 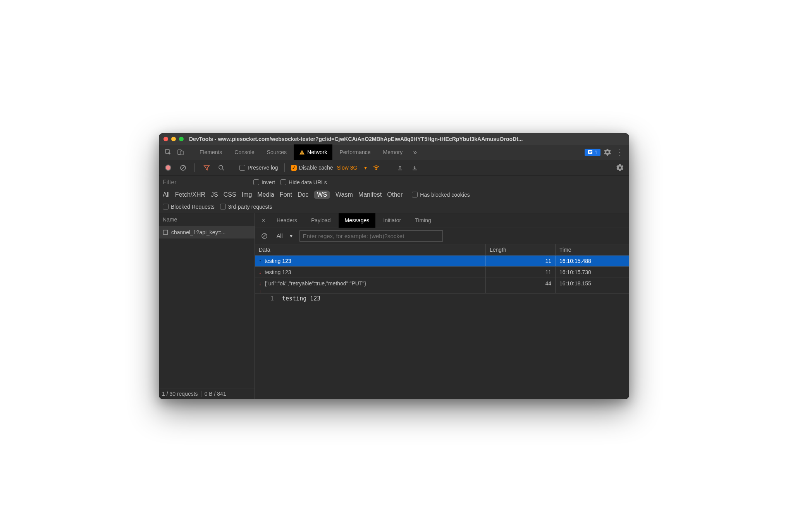 I want to click on preserve-log-checkbox: Preserve log, so click(x=259, y=168).